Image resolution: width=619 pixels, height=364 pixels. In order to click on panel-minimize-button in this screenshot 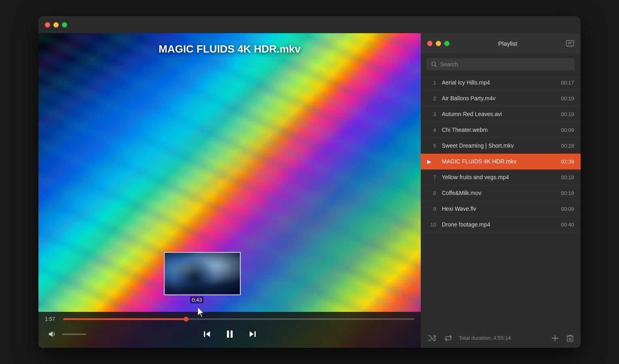, I will do `click(439, 44)`.